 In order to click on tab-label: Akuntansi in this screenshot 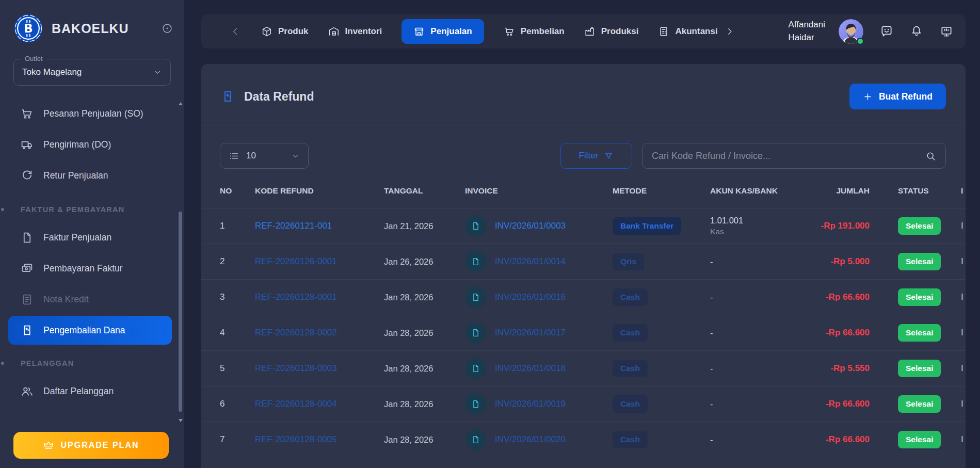, I will do `click(696, 31)`.